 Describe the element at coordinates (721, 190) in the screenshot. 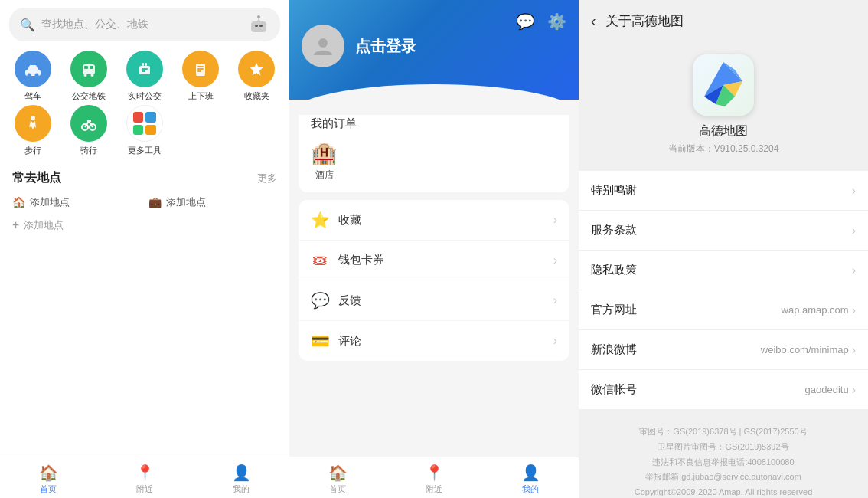

I see `acknowledgements-label: 特别鸣谢` at that location.